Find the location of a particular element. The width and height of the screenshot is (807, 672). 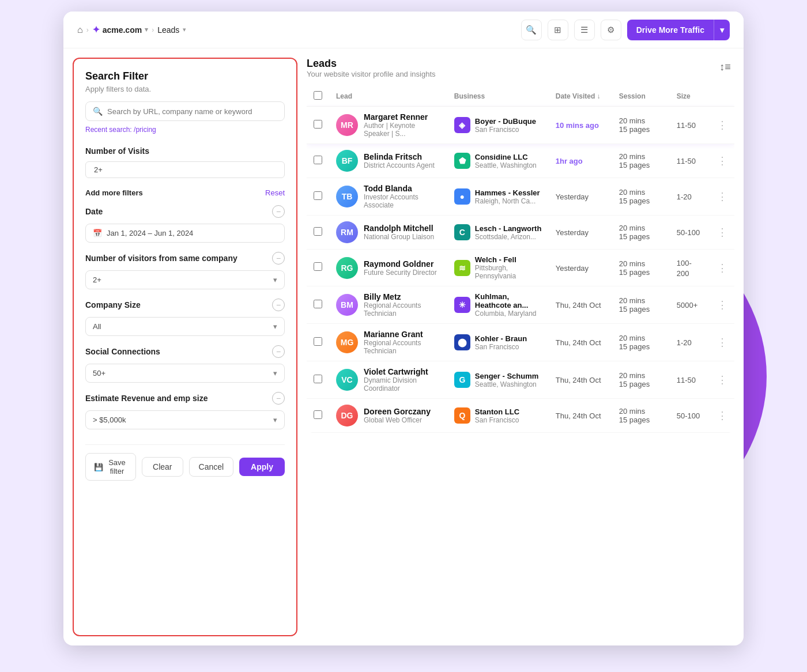

grid-view-button: ⊞ is located at coordinates (558, 30).